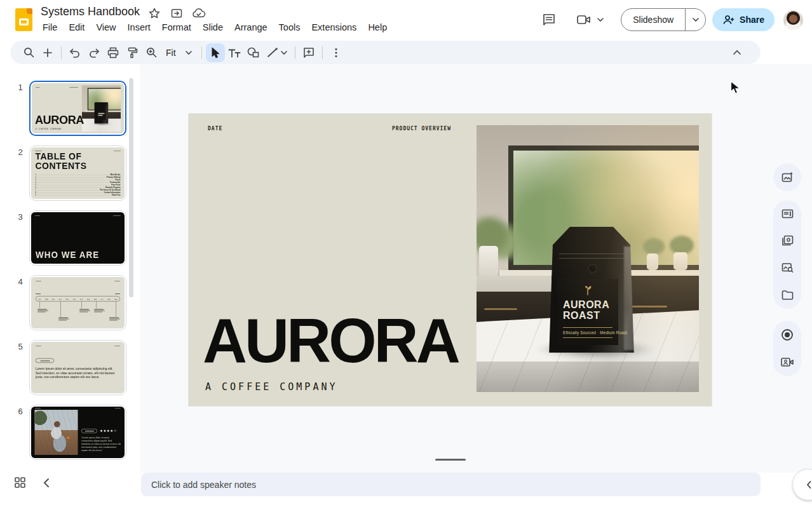  I want to click on slide-thumbnail-2: TABLE OFCONTENTS 1Who We Are 2Primary Of…, so click(78, 173).